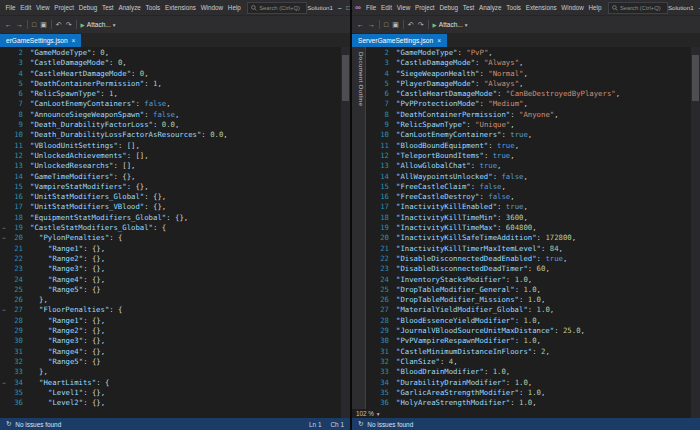 The height and width of the screenshot is (430, 700). What do you see at coordinates (696, 78) in the screenshot?
I see `scrollbar-thumb` at bounding box center [696, 78].